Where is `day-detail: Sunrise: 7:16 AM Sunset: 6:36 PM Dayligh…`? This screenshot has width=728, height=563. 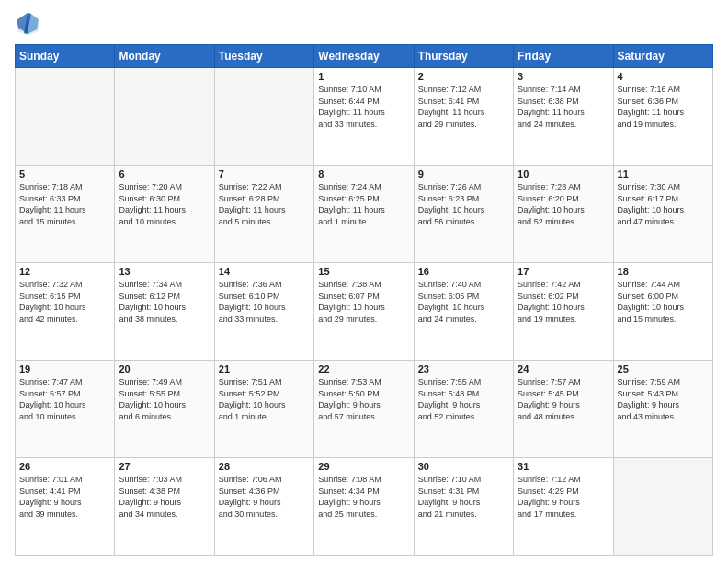
day-detail: Sunrise: 7:16 AM Sunset: 6:36 PM Dayligh… is located at coordinates (664, 107).